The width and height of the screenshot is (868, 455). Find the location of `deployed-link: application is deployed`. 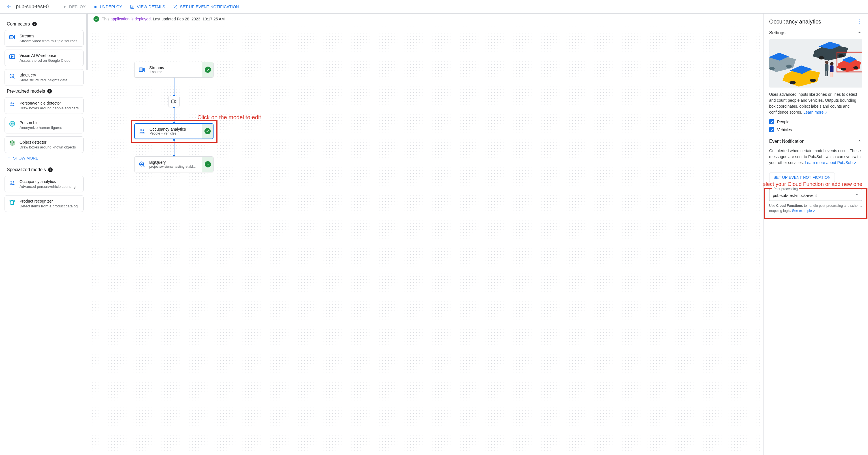

deployed-link: application is deployed is located at coordinates (131, 19).